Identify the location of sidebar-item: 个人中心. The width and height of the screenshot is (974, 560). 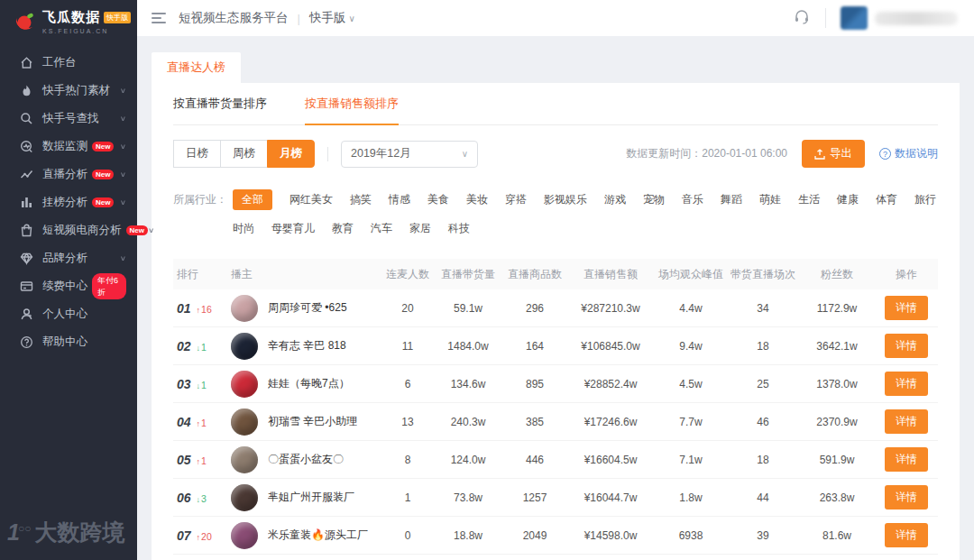
(69, 314).